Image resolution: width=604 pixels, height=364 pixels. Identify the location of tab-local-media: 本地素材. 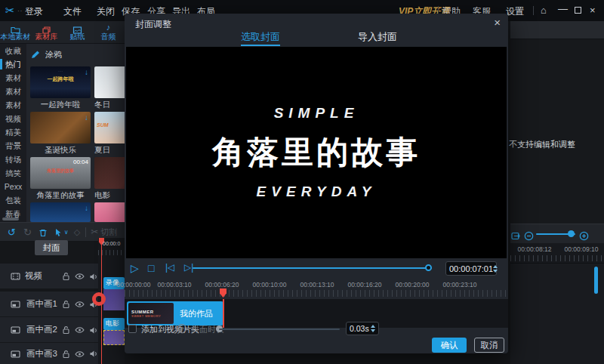
(15, 32).